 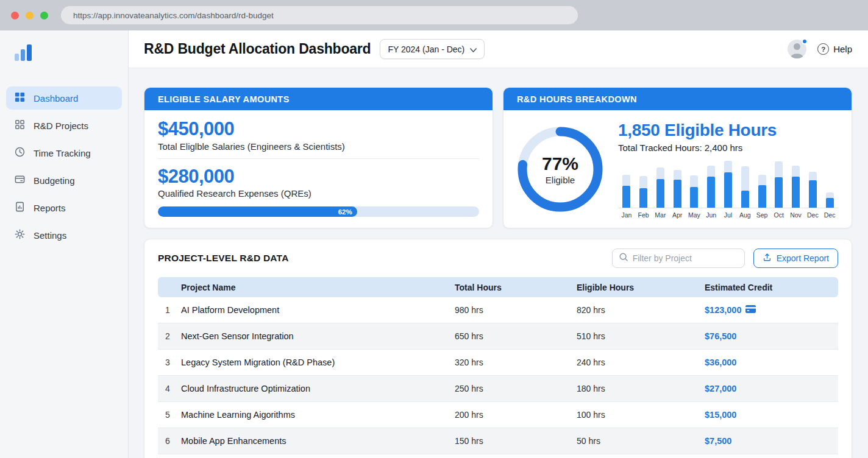 I want to click on fullscreen-button, so click(x=44, y=16).